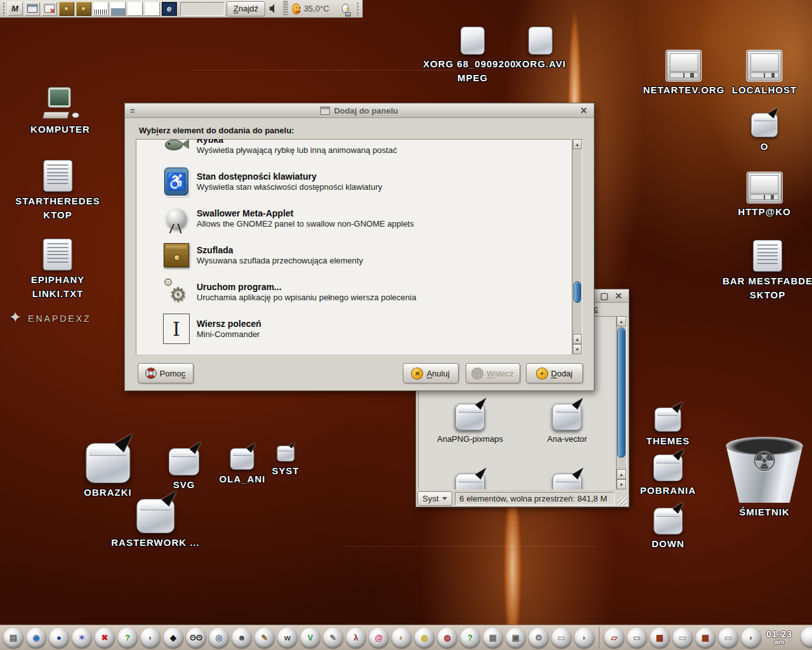 The image size is (812, 650). What do you see at coordinates (285, 462) in the screenshot?
I see `desktop-icon-syst: SYST` at bounding box center [285, 462].